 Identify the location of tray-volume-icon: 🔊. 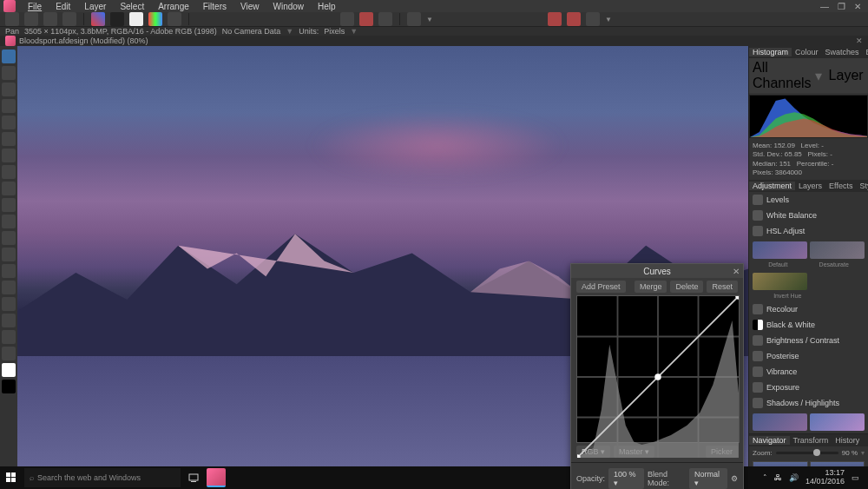
(793, 478).